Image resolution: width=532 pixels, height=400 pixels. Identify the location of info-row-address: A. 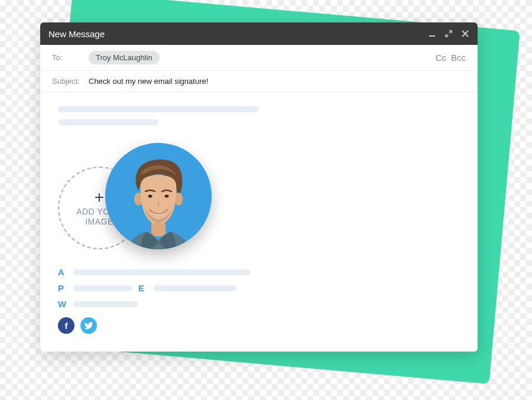
(259, 272).